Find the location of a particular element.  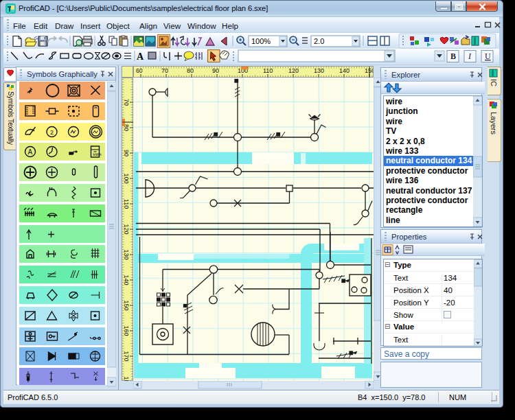

svg-text: 70 is located at coordinates (165, 71).